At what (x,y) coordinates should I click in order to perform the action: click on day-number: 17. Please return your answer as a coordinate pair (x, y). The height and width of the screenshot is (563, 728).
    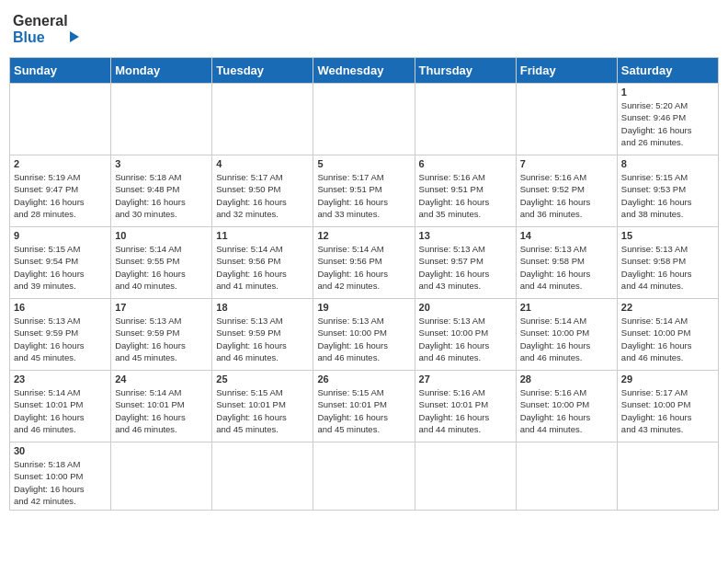
    Looking at the image, I should click on (162, 307).